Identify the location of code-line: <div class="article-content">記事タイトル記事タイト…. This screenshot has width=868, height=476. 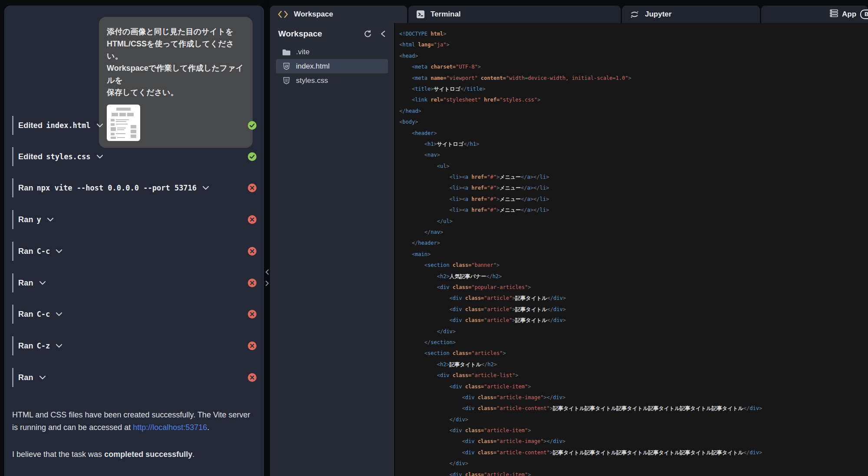
(634, 453).